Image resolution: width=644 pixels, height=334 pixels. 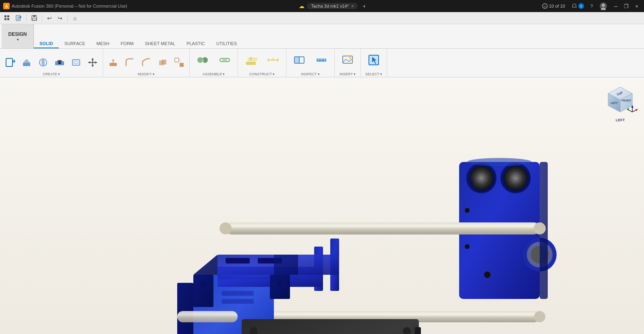 What do you see at coordinates (179, 63) in the screenshot?
I see `scale-icon` at bounding box center [179, 63].